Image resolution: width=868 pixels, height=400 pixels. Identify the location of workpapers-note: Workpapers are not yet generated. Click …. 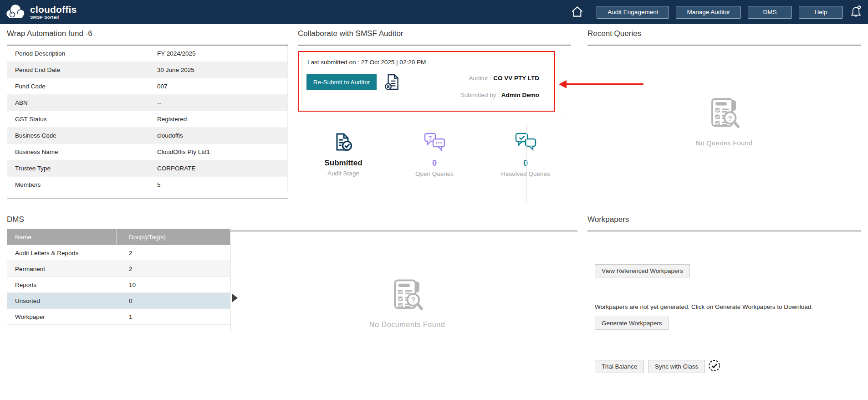
(704, 307).